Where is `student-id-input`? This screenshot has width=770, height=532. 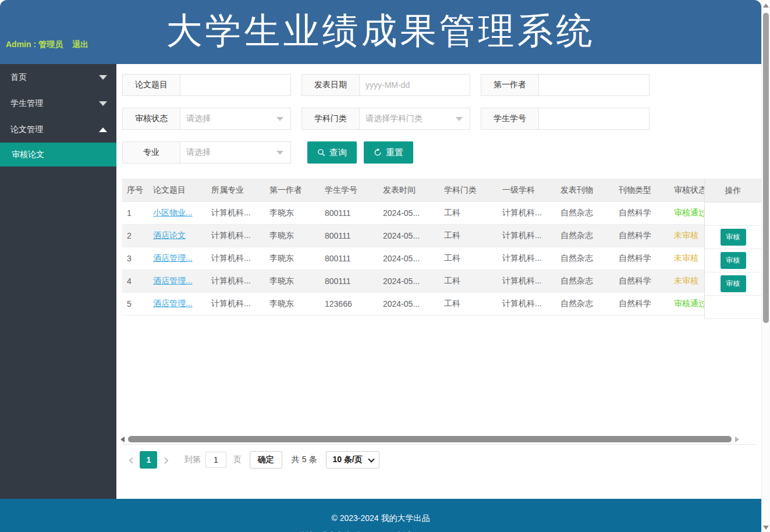
student-id-input is located at coordinates (594, 119).